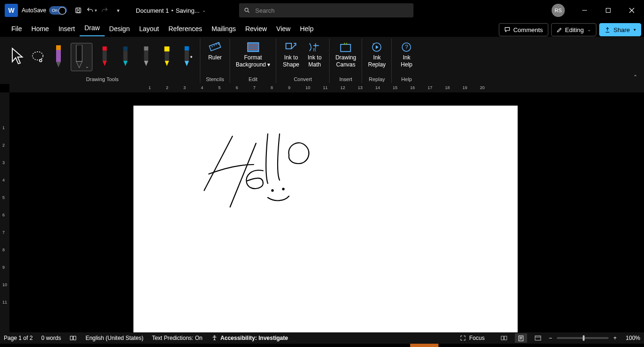 The width and height of the screenshot is (644, 347). I want to click on tab-mailings: Mailings, so click(223, 29).